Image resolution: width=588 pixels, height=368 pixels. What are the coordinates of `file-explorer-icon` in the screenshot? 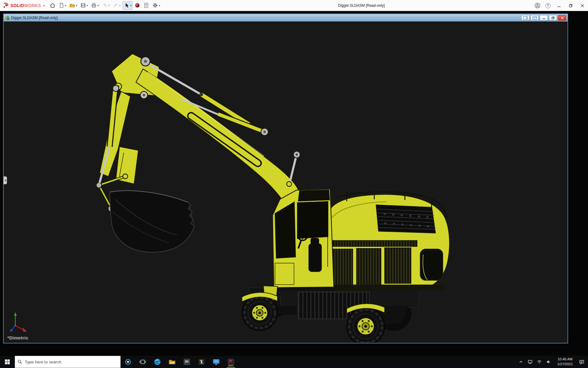 It's located at (172, 362).